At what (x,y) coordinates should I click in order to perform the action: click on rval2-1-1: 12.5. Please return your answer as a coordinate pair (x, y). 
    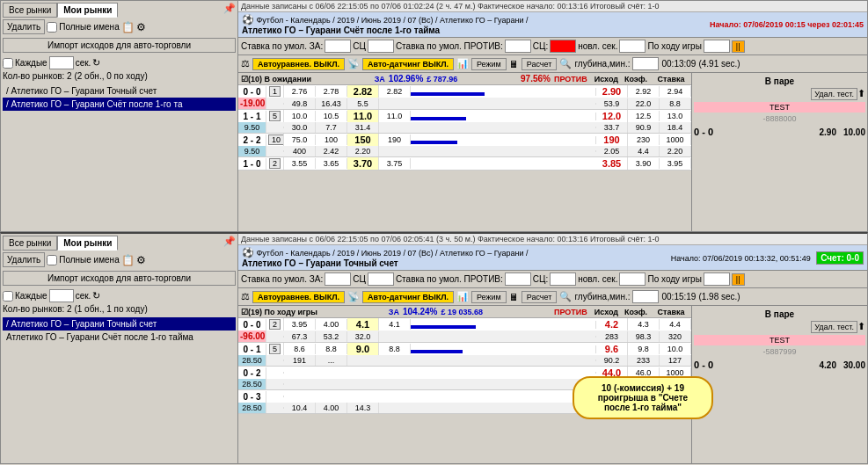
    Looking at the image, I should click on (644, 116).